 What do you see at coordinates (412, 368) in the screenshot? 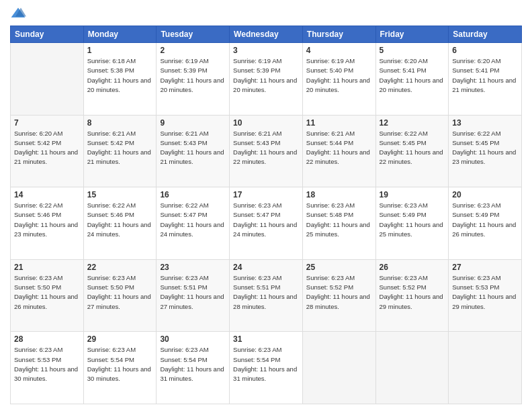
I see `calendar-cell` at bounding box center [412, 368].